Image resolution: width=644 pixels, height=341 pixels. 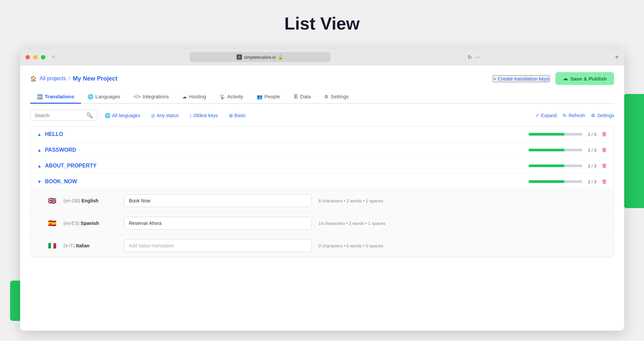 I want to click on site-icon: S, so click(x=239, y=57).